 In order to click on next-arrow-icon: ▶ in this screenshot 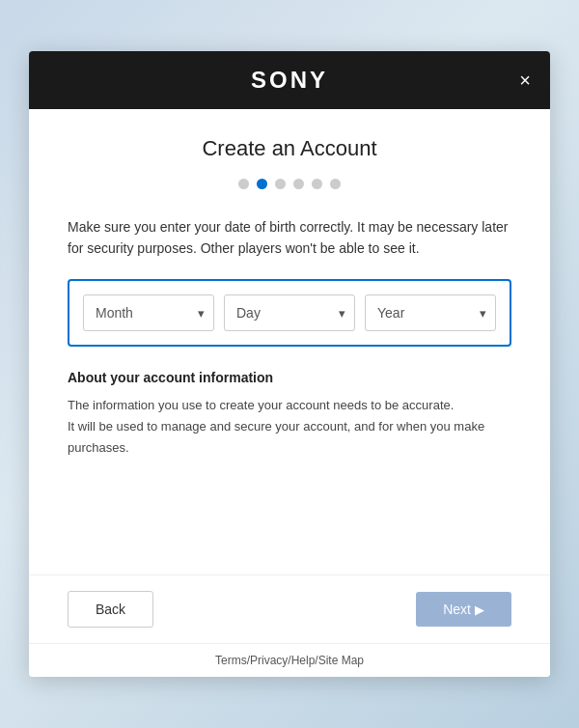, I will do `click(480, 610)`.